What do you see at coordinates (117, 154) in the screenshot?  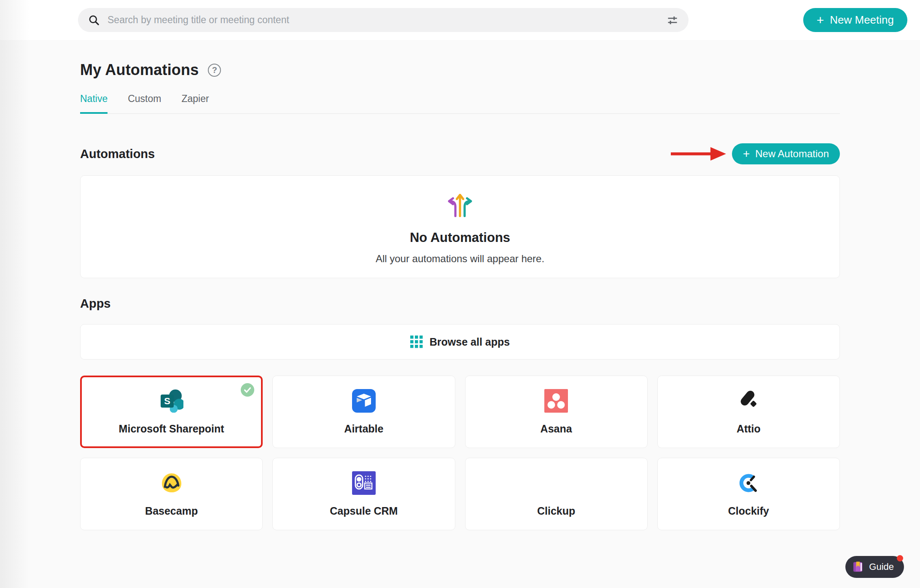 I see `automations-heading: Automations` at bounding box center [117, 154].